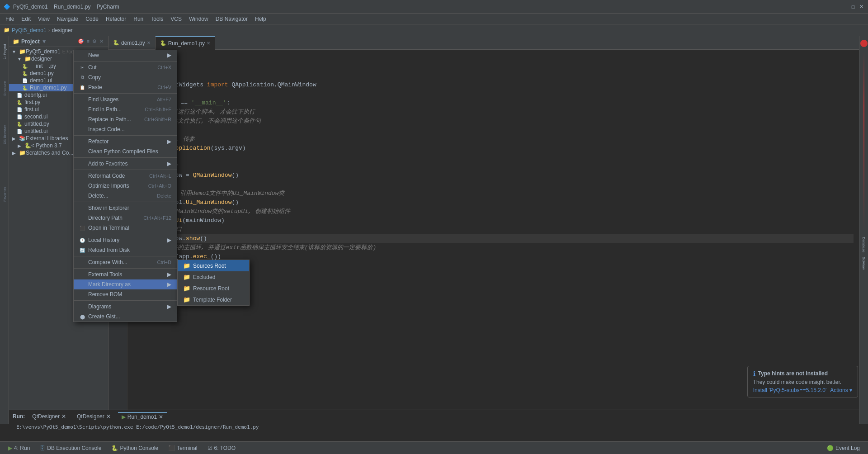 This screenshot has width=868, height=454. What do you see at coordinates (99, 196) in the screenshot?
I see `ctx-delete-label: Delete...` at bounding box center [99, 196].